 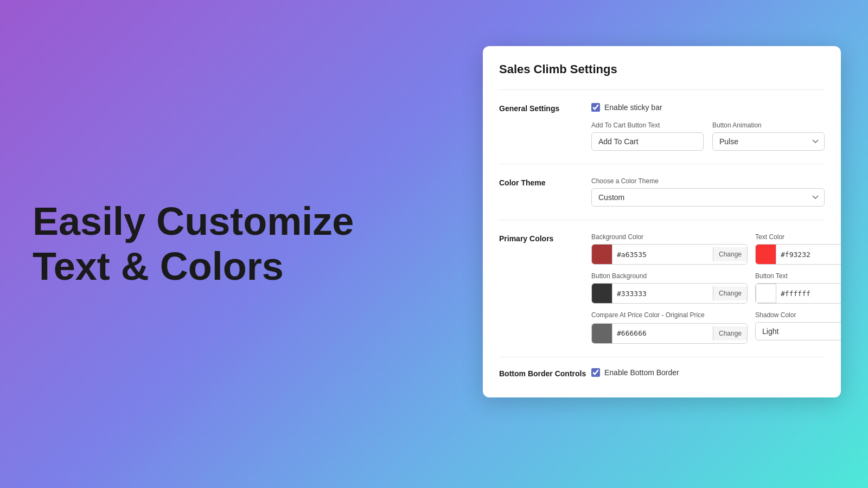 I want to click on hero-line1: Easily Customize, so click(x=212, y=221).